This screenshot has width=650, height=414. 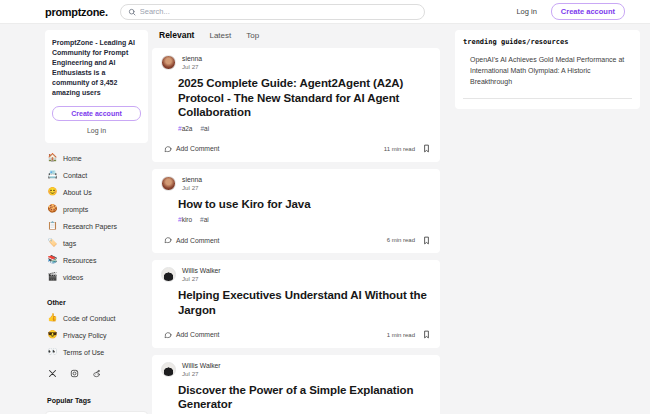 I want to click on popular-tags-heading: Popular Tags, so click(x=96, y=400).